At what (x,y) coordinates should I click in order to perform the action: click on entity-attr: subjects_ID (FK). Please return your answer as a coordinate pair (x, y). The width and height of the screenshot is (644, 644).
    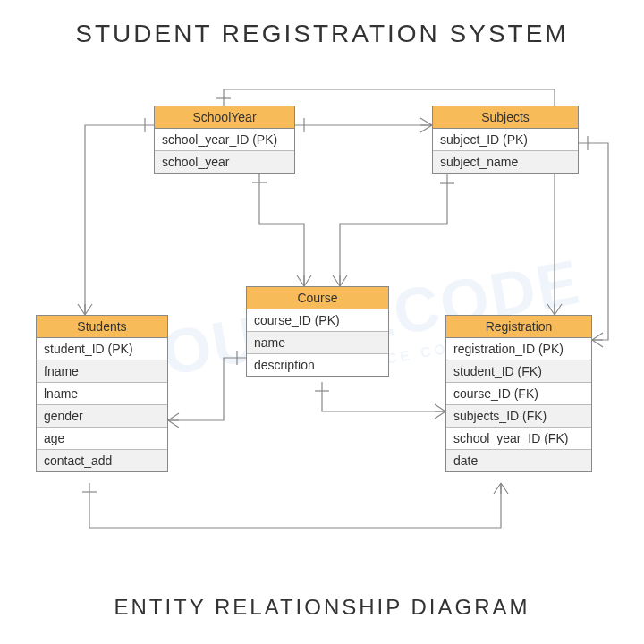
    Looking at the image, I should click on (519, 417).